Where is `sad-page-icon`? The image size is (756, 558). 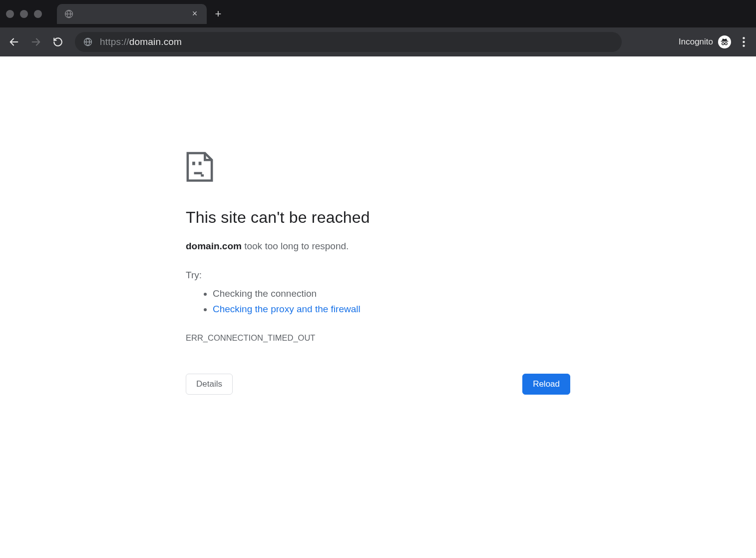 sad-page-icon is located at coordinates (378, 168).